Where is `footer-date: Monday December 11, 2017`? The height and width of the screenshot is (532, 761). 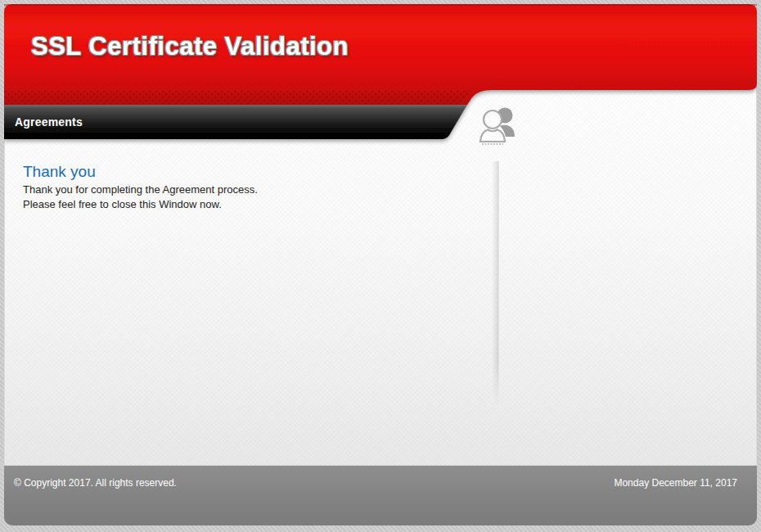 footer-date: Monday December 11, 2017 is located at coordinates (676, 483).